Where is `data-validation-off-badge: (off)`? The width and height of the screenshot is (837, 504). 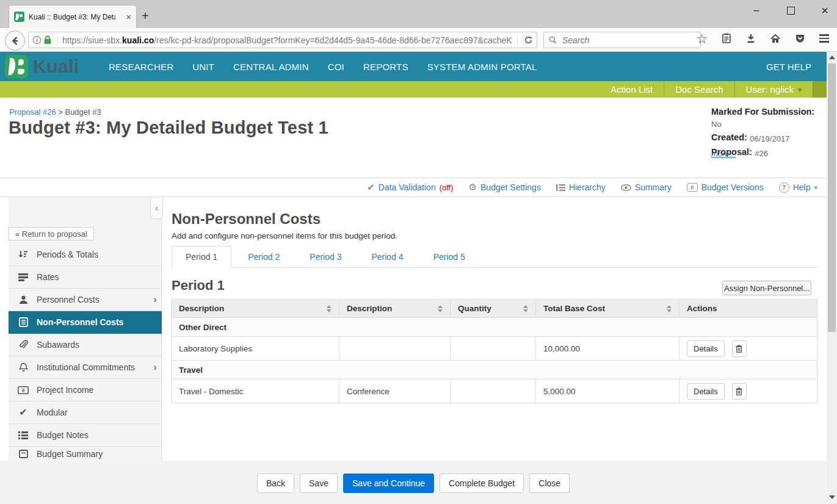 data-validation-off-badge: (off) is located at coordinates (447, 188).